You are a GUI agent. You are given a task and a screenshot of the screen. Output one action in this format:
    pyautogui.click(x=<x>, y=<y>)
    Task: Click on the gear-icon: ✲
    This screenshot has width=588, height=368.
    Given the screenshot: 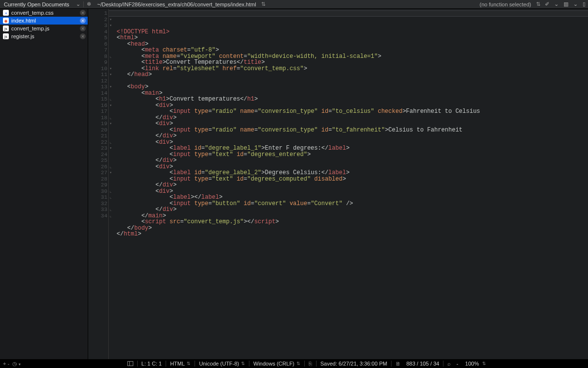 What is the action you would take?
    pyautogui.click(x=89, y=4)
    